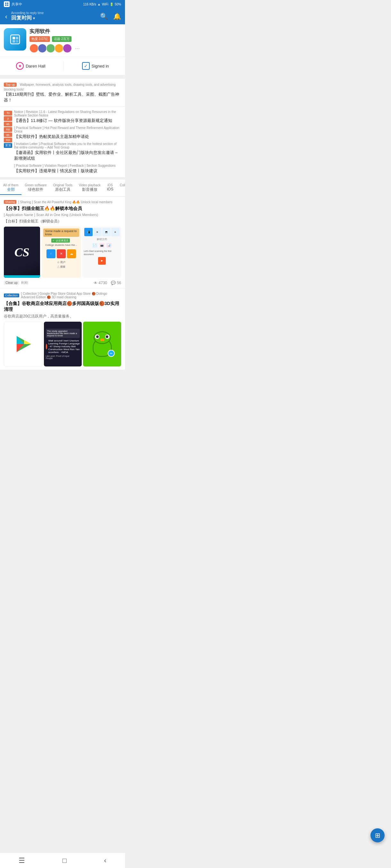 The width and height of the screenshot is (391, 868). What do you see at coordinates (62, 188) in the screenshot?
I see `category-tabs: All of them 全部 Green software 绿色软件 Origi…` at bounding box center [62, 188].